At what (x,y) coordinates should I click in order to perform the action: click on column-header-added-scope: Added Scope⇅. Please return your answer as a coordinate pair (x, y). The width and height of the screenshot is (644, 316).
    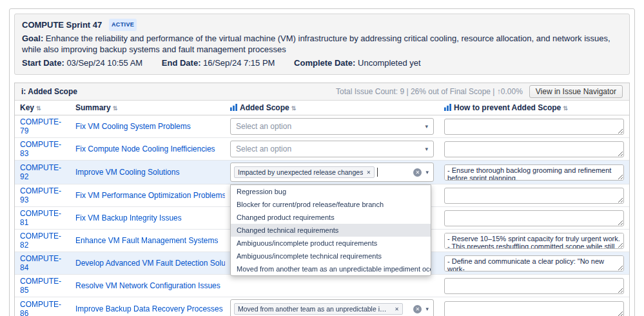
    Looking at the image, I should click on (332, 108).